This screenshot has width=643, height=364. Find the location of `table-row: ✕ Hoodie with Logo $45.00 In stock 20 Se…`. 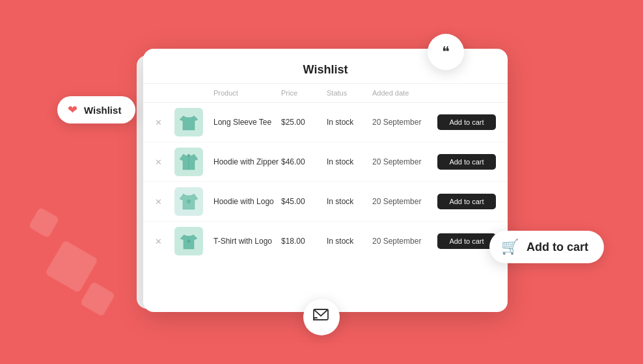

table-row: ✕ Hoodie with Logo $45.00 In stock 20 Se… is located at coordinates (325, 202).